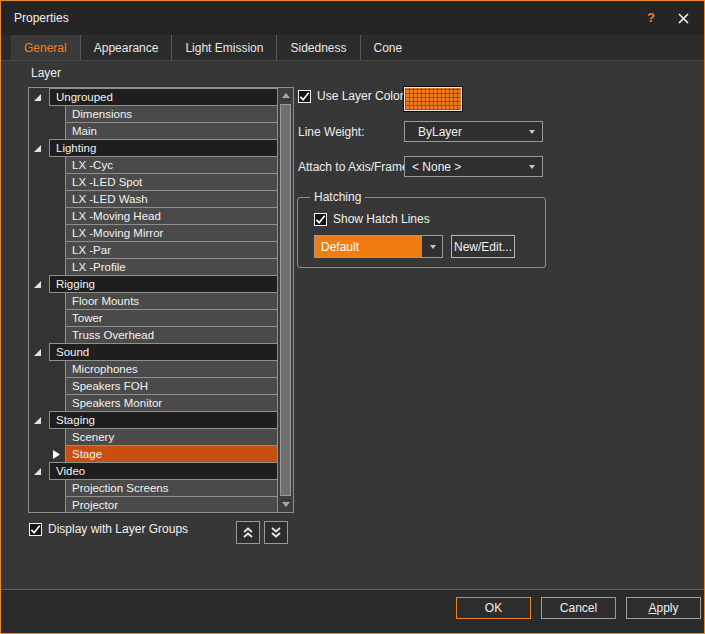 The height and width of the screenshot is (634, 705). I want to click on tree-row-speakers-monitor: Speakers Monitor, so click(154, 403).